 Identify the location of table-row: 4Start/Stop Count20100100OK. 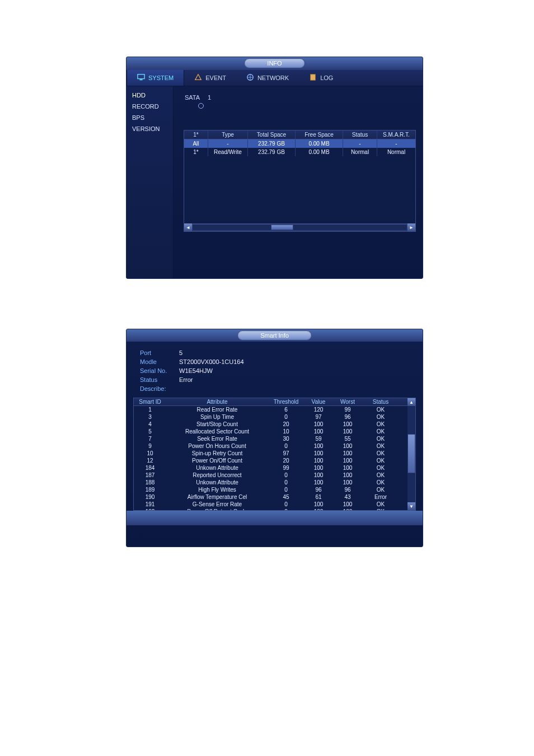
(271, 424).